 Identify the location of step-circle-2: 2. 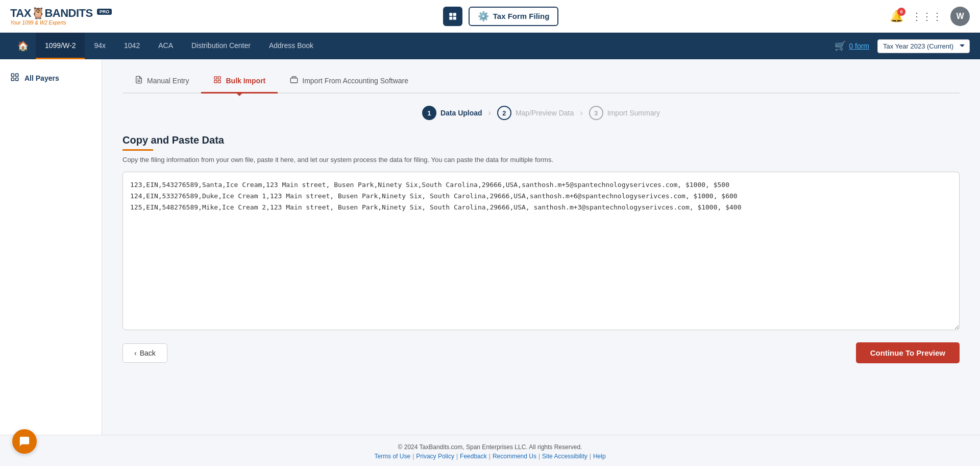
(504, 113).